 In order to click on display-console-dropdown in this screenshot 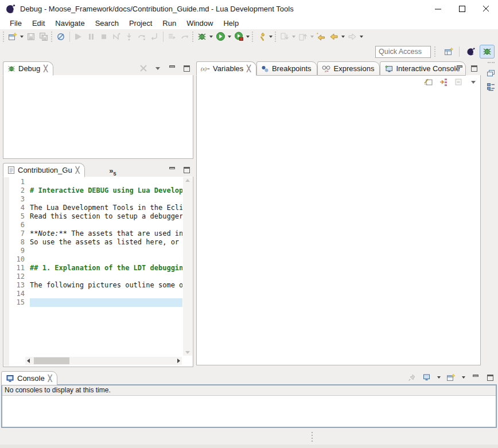, I will do `click(438, 377)`.